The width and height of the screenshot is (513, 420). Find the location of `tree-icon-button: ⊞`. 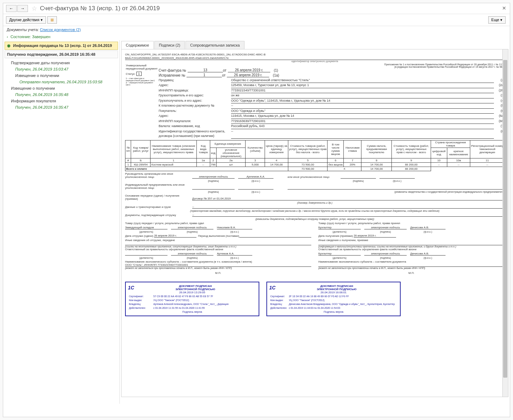

tree-icon-button: ⊞ is located at coordinates (52, 20).